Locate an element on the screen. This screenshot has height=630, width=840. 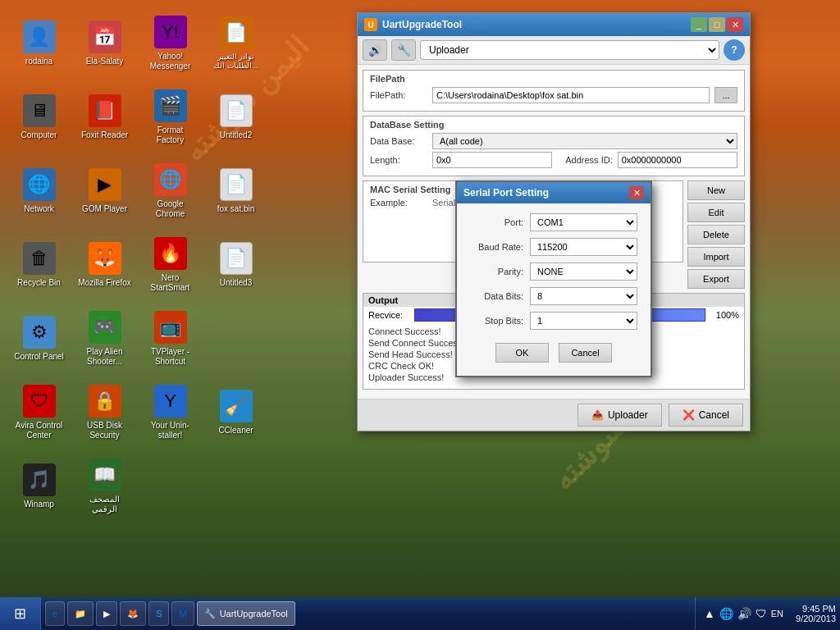
desktop-icon-chrome: 🌐 Google Chrome is located at coordinates (171, 190).